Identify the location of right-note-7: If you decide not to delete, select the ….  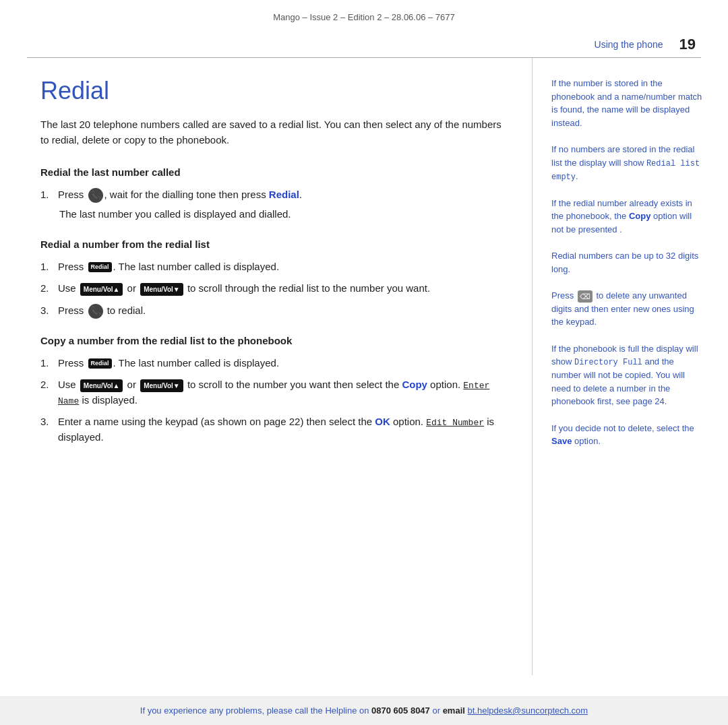
(628, 435).